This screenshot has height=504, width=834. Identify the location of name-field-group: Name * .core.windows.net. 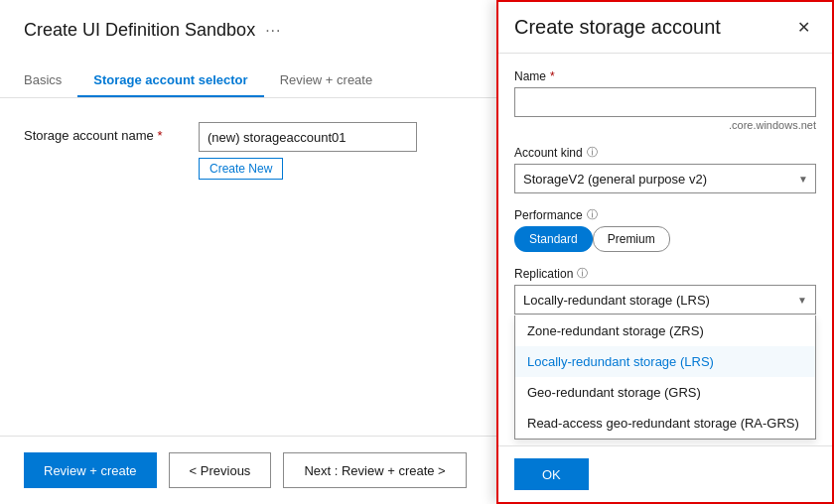
(665, 100).